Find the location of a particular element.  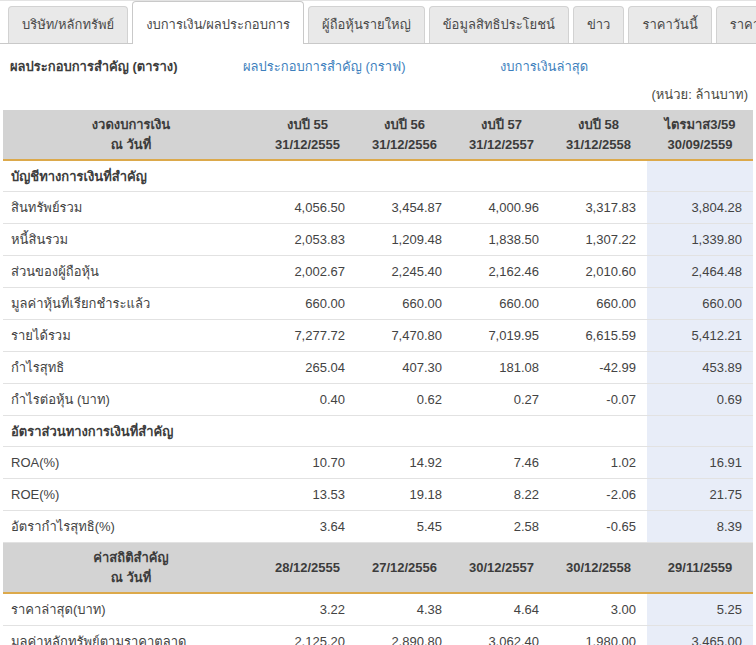

section-title: อัตราส่วนทางการเงินที่สำคัญ is located at coordinates (131, 432).